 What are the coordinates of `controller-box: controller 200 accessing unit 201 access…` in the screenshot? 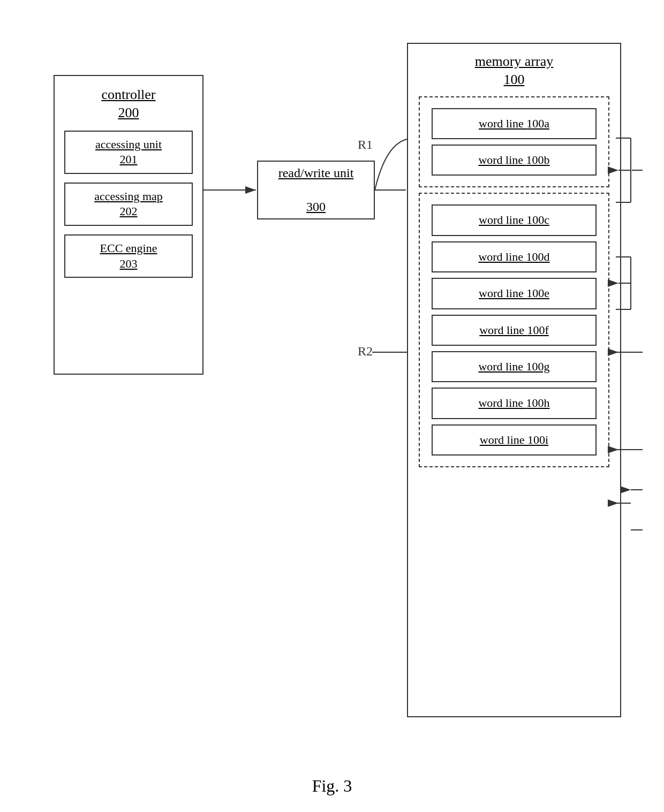 It's located at (129, 225).